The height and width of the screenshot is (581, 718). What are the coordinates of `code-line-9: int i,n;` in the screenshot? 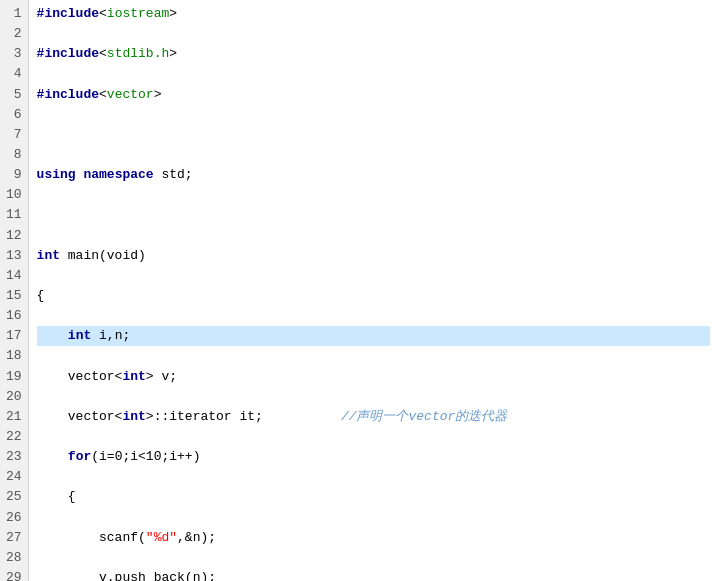 It's located at (374, 336).